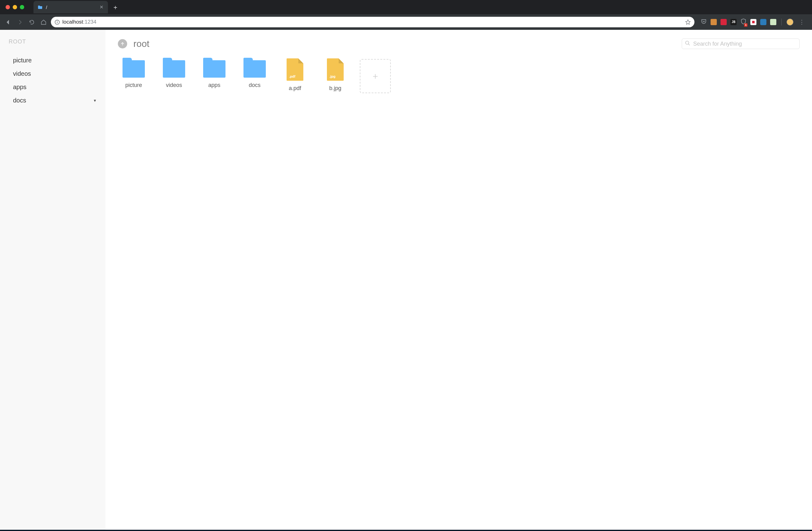 Image resolution: width=812 pixels, height=531 pixels. I want to click on tab-bar: / ✕ ＋, so click(406, 7).